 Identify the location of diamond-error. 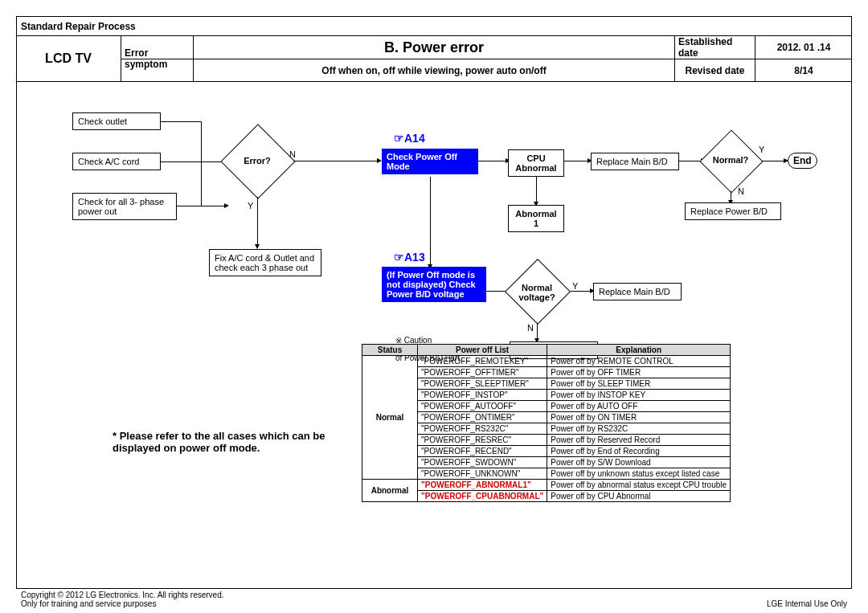
(257, 161).